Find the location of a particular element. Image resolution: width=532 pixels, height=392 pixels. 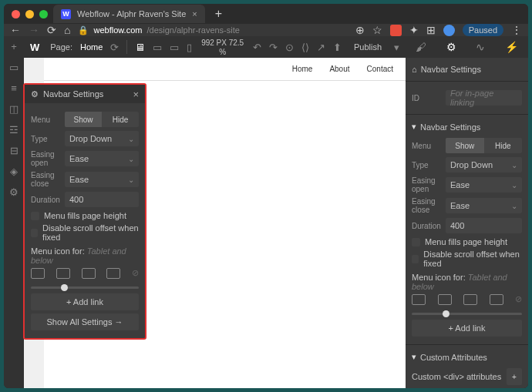

left-toolbar: + ▭ ≡ ◫ ☲ ⊟ ◈ ⚙ ▷ ? 💬 👥 is located at coordinates (14, 213).